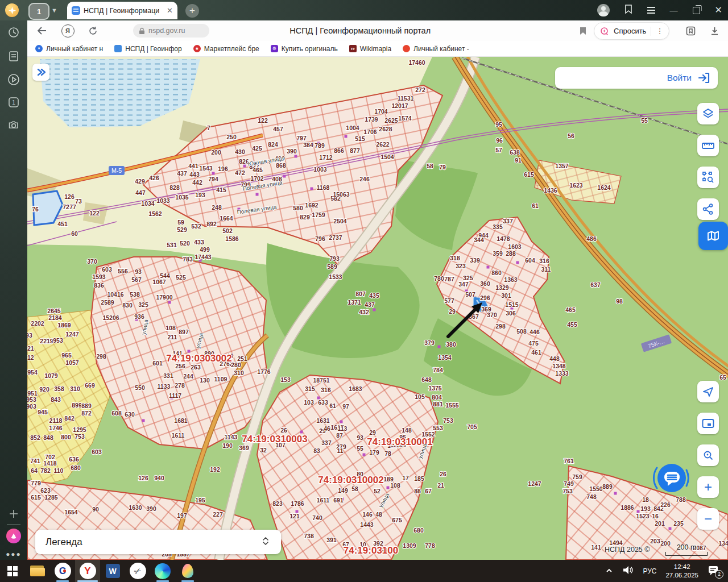 The height and width of the screenshot is (582, 728). I want to click on reload-icon, so click(93, 31).